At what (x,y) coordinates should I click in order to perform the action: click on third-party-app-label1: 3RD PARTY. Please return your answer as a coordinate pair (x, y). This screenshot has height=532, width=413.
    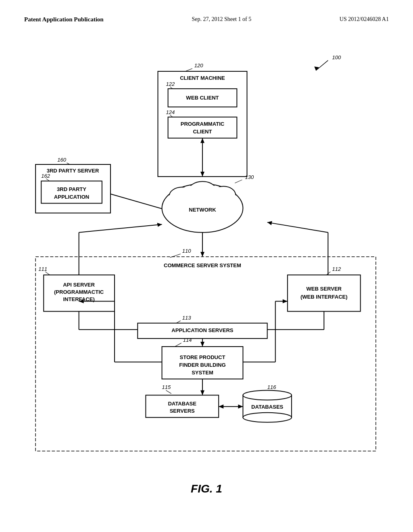
    Looking at the image, I should click on (72, 189).